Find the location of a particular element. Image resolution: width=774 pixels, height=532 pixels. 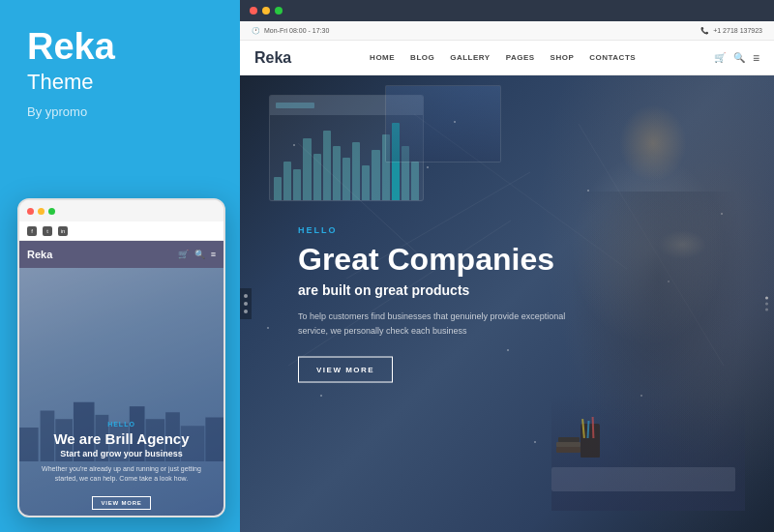

theme-title: Reka is located at coordinates (72, 47).